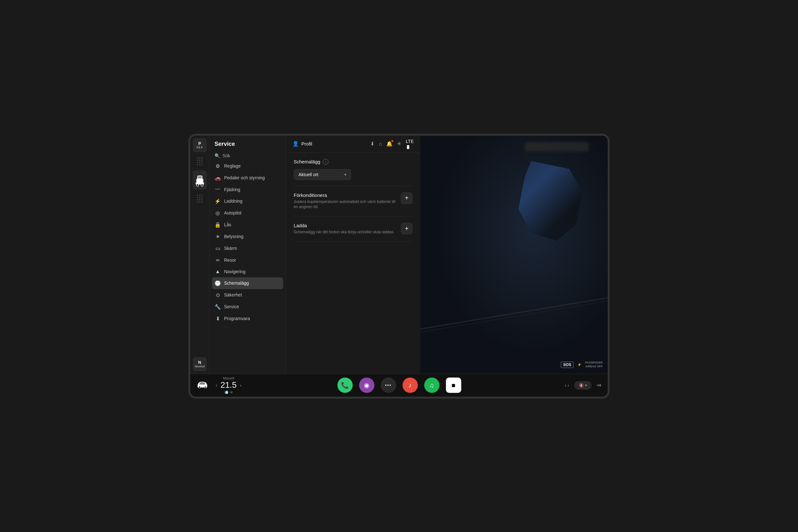  I want to click on camera-button: ◉, so click(367, 385).